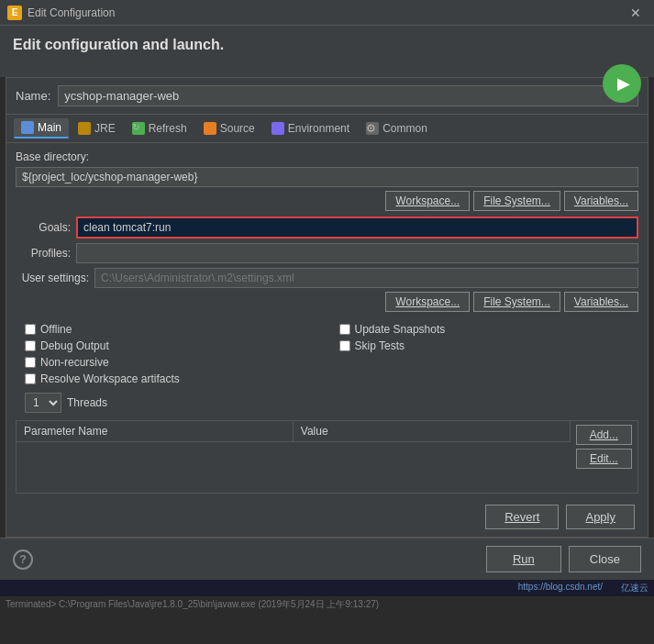 Image resolution: width=654 pixels, height=644 pixels. What do you see at coordinates (210, 128) in the screenshot?
I see `source-tab-icon` at bounding box center [210, 128].